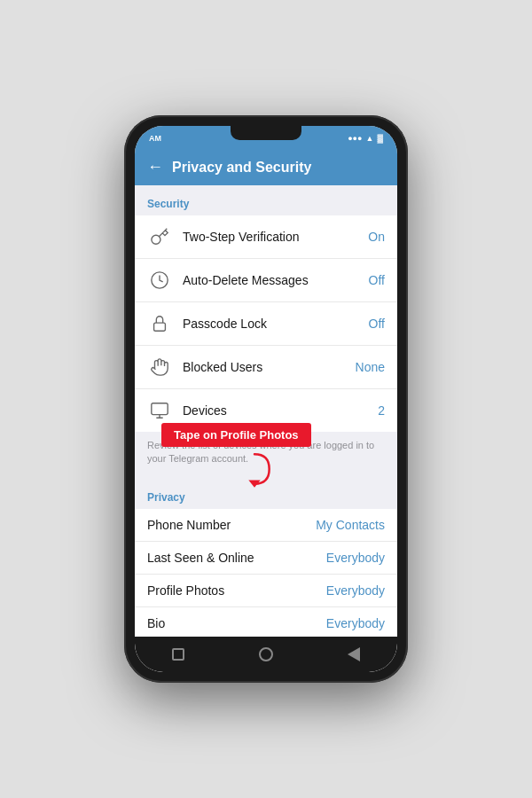 The width and height of the screenshot is (532, 798). I want to click on privacy-group: Phone Number My Contacts Last Seen & Onl…, so click(266, 573).